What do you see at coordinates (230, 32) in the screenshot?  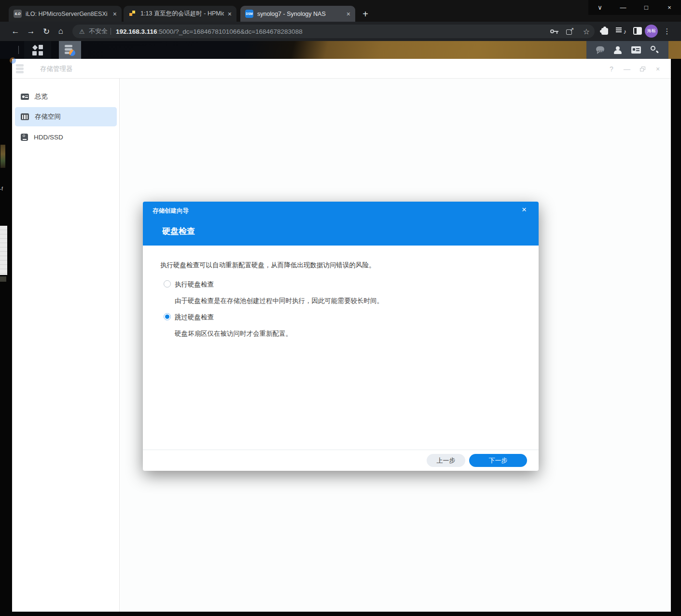 I see `url-path: :5000/?_dc=1684678101066&dc=168467828308…` at bounding box center [230, 32].